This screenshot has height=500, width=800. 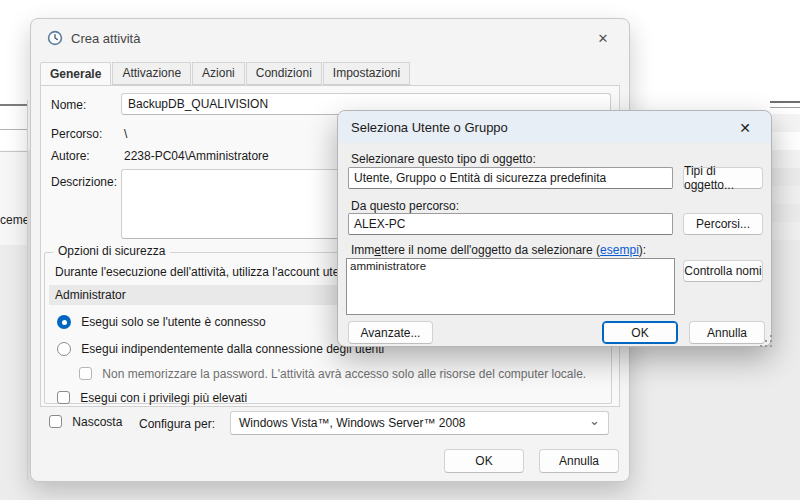 What do you see at coordinates (76, 74) in the screenshot?
I see `tab-generale: Generale` at bounding box center [76, 74].